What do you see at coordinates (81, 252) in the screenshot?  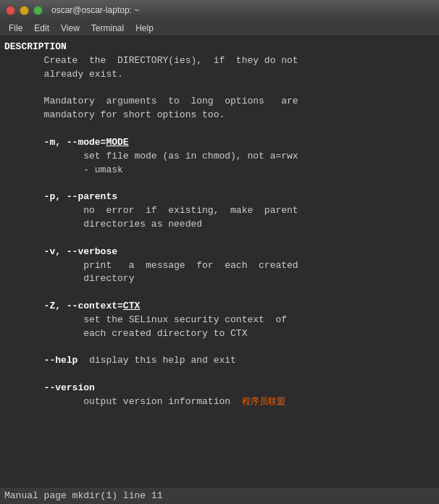 I see `verbose-flag: -v, --verbose` at bounding box center [81, 252].